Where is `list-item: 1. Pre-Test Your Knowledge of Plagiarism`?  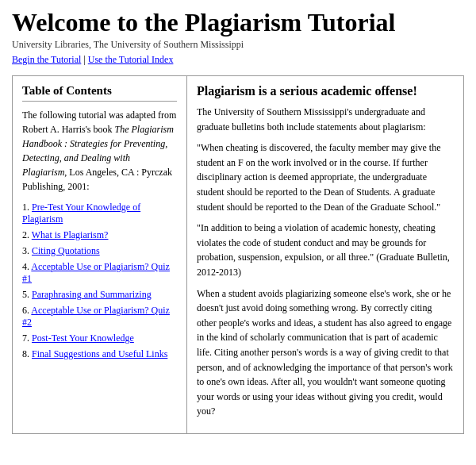 list-item: 1. Pre-Test Your Knowledge of Plagiarism is located at coordinates (100, 213).